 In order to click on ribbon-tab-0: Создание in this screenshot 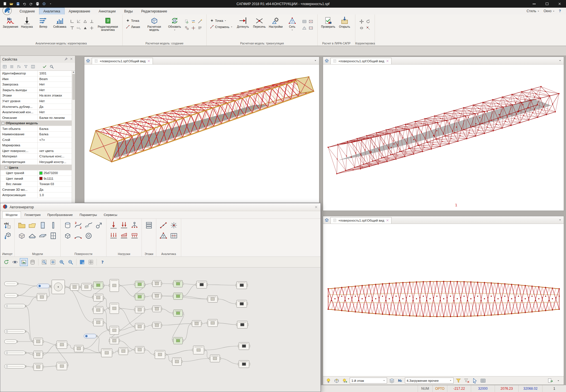, I will do `click(27, 11)`.